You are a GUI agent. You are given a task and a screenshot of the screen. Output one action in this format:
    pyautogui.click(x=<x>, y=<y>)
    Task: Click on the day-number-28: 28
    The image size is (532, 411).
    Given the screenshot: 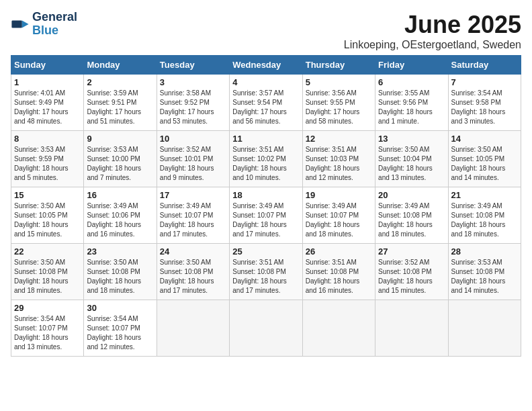 What is the action you would take?
    pyautogui.click(x=485, y=251)
    